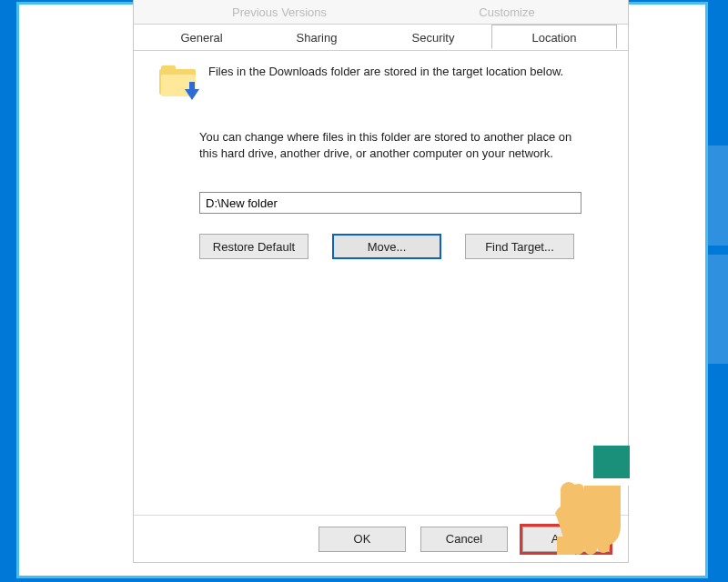  What do you see at coordinates (177, 81) in the screenshot?
I see `downloads-folder-icon` at bounding box center [177, 81].